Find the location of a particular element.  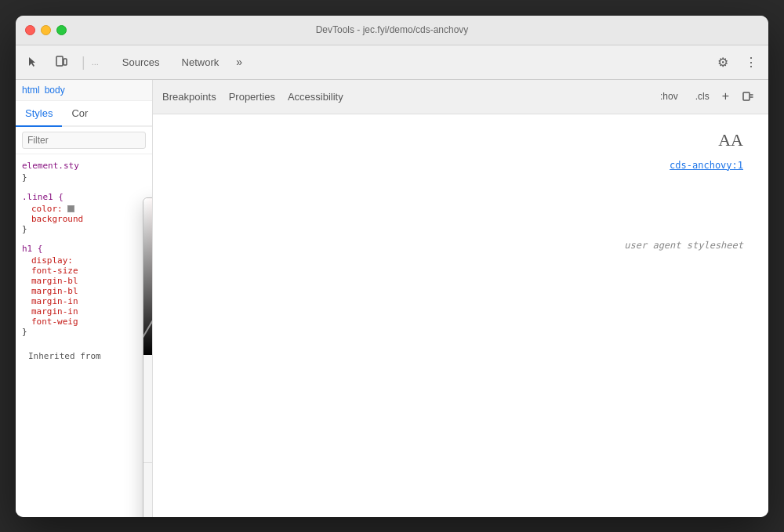

css-prop-fontsize: font-size is located at coordinates (84, 271).